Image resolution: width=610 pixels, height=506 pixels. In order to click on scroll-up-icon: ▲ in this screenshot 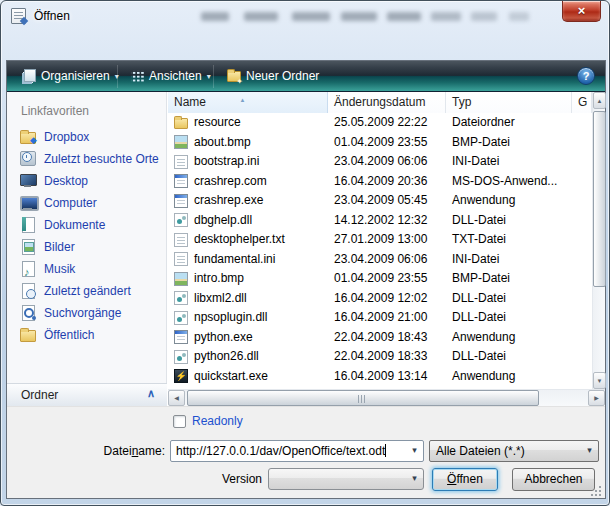, I will do `click(600, 101)`.